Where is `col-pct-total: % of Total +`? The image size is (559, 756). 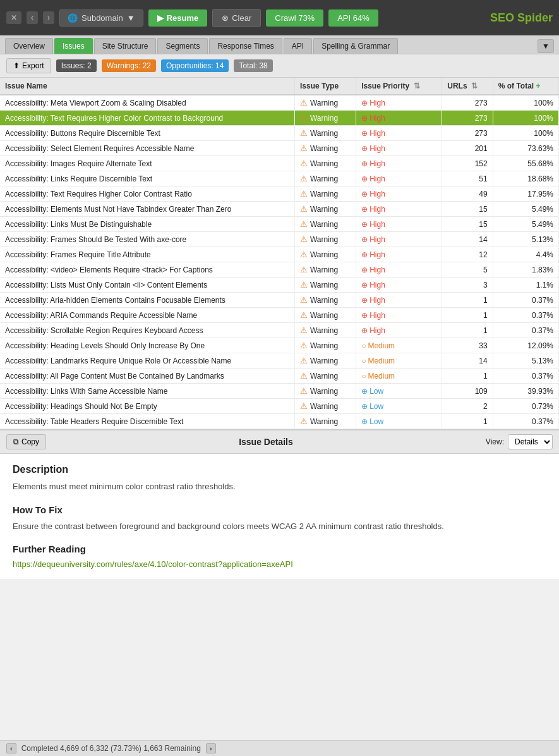
col-pct-total: % of Total + is located at coordinates (526, 86).